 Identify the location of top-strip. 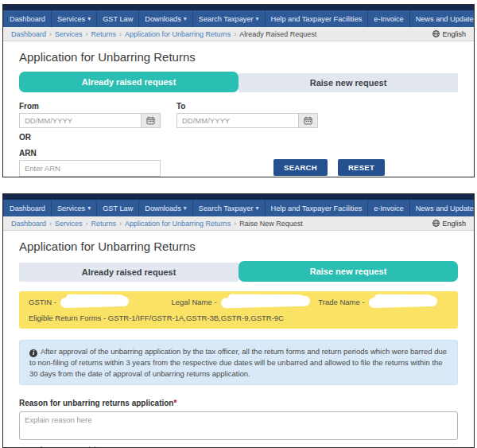
(238, 197).